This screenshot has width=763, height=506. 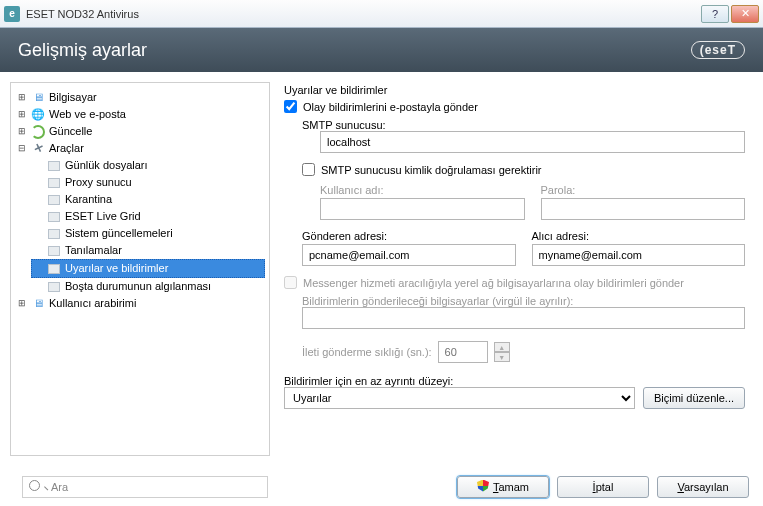 I want to click on close-button: ✕, so click(x=745, y=14).